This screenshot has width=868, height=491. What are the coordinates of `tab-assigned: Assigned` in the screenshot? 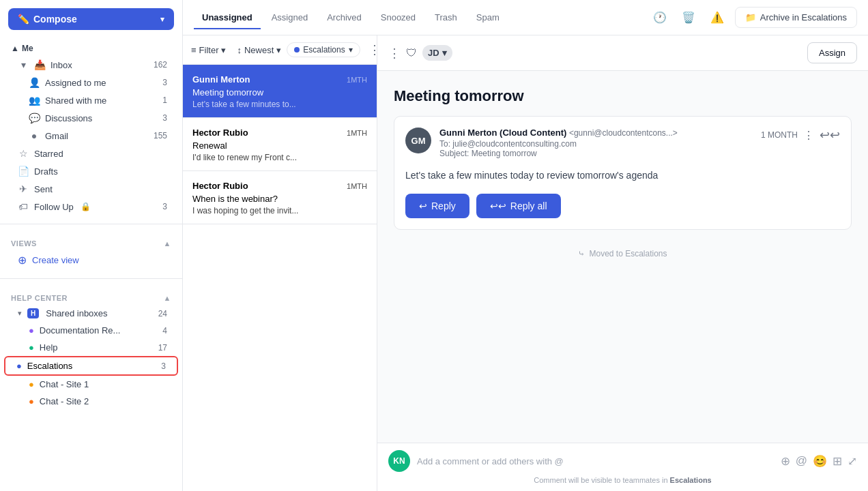 It's located at (289, 18).